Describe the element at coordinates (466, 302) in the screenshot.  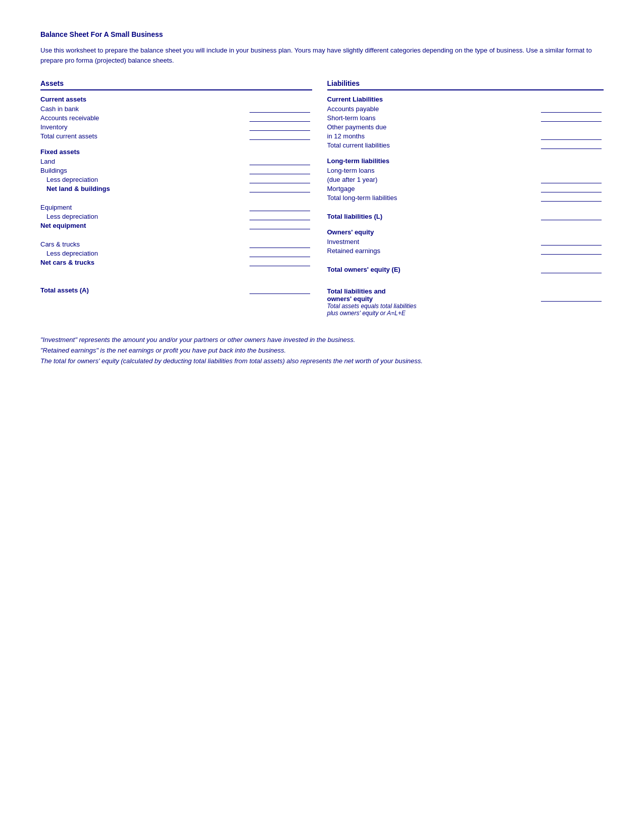
I see `total-both-row: Total liabilities and owners' equity Tot…` at that location.